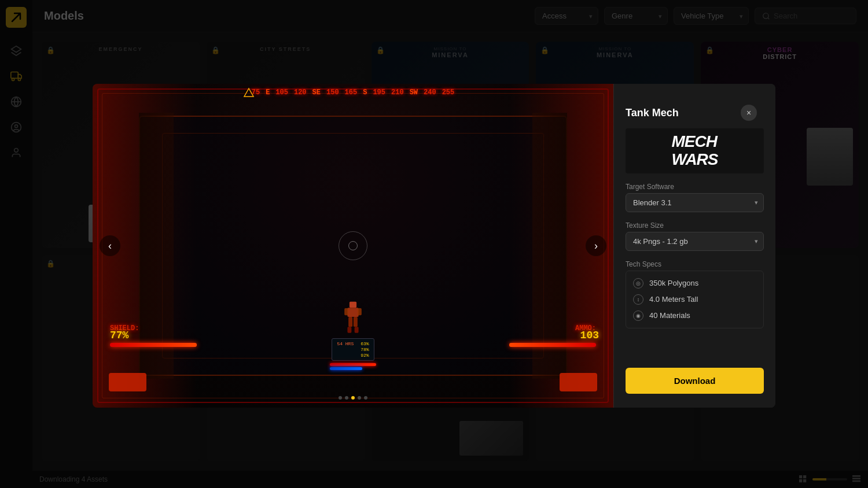 This screenshot has width=868, height=488. Describe the element at coordinates (695, 142) in the screenshot. I see `brand-line1: MECH` at that location.